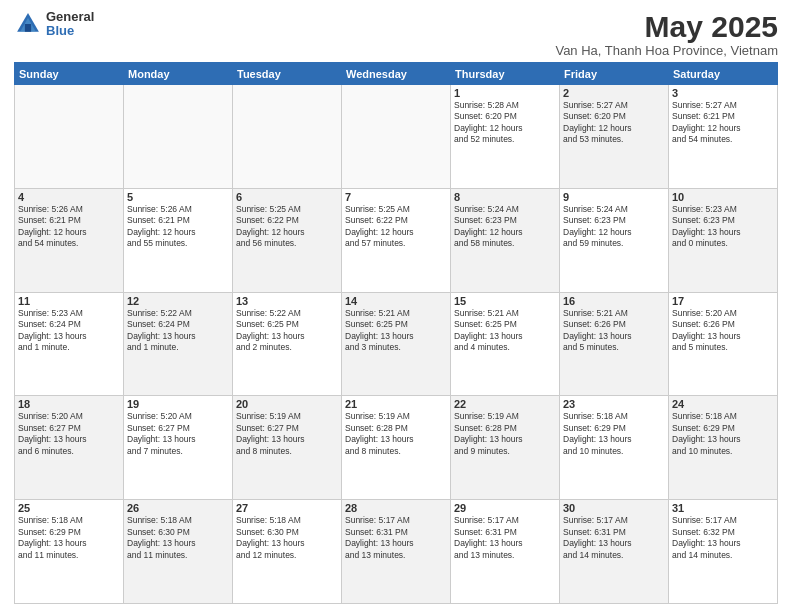 The width and height of the screenshot is (792, 612). Describe the element at coordinates (287, 197) in the screenshot. I see `day-number: 6` at that location.